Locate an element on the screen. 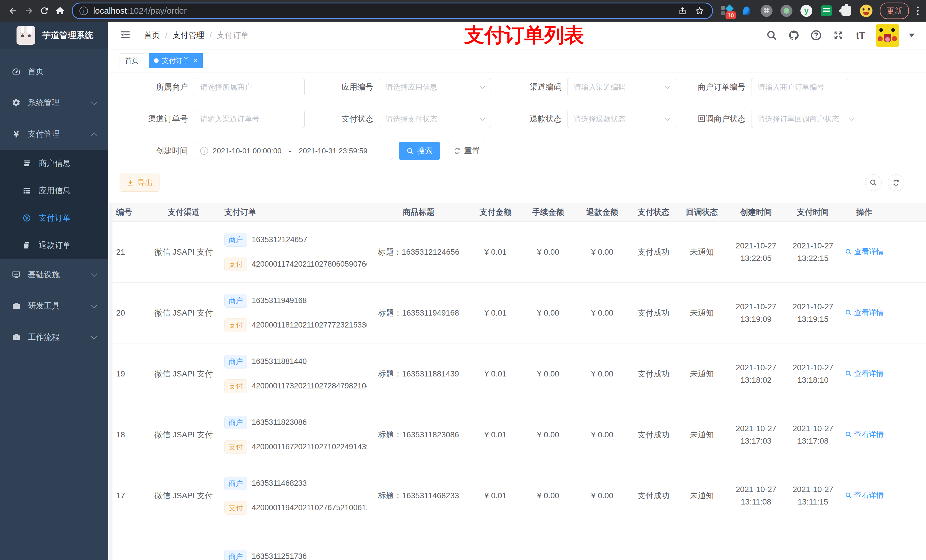 The height and width of the screenshot is (560, 926). table-header-row: 编号 支付渠道 支付订单 商品标题 支付金额 手续金额 退款金额 支付状态 回调… is located at coordinates (517, 212).